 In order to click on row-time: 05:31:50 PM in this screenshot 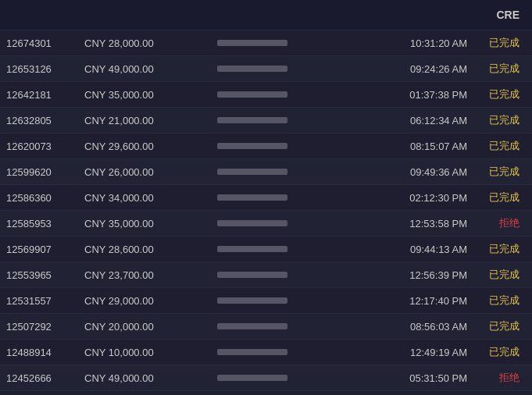, I will do `click(420, 378)`.